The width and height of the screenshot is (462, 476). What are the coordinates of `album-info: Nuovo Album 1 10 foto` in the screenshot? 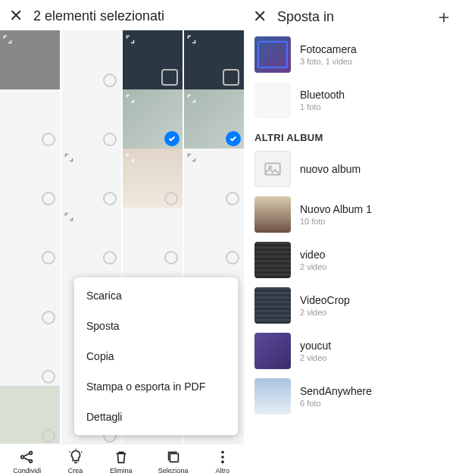 It's located at (336, 215).